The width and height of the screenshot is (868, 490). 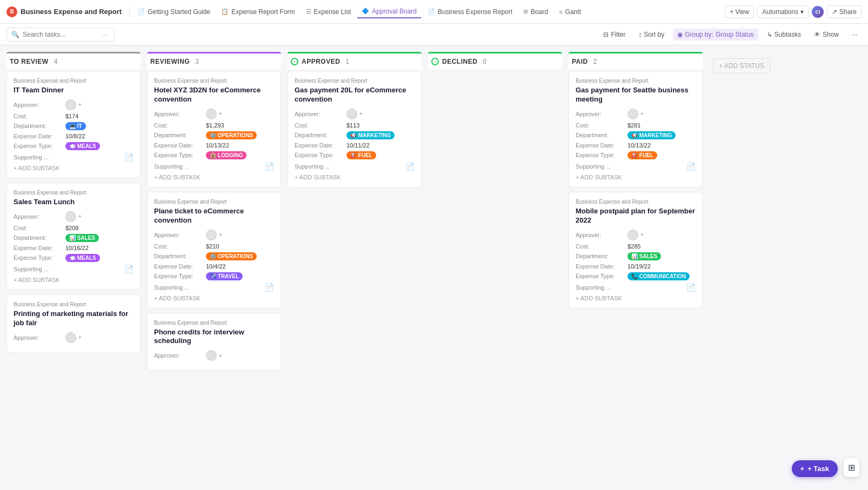 I want to click on card-gas-payment-seattle: Business Expense and Report Gas payment …, so click(x=636, y=129).